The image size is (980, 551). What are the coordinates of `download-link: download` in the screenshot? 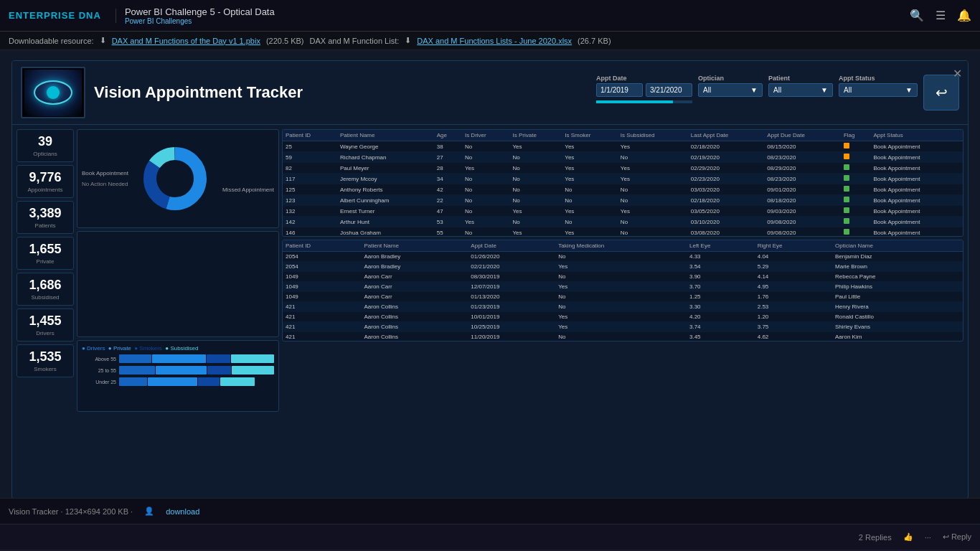 It's located at (182, 512).